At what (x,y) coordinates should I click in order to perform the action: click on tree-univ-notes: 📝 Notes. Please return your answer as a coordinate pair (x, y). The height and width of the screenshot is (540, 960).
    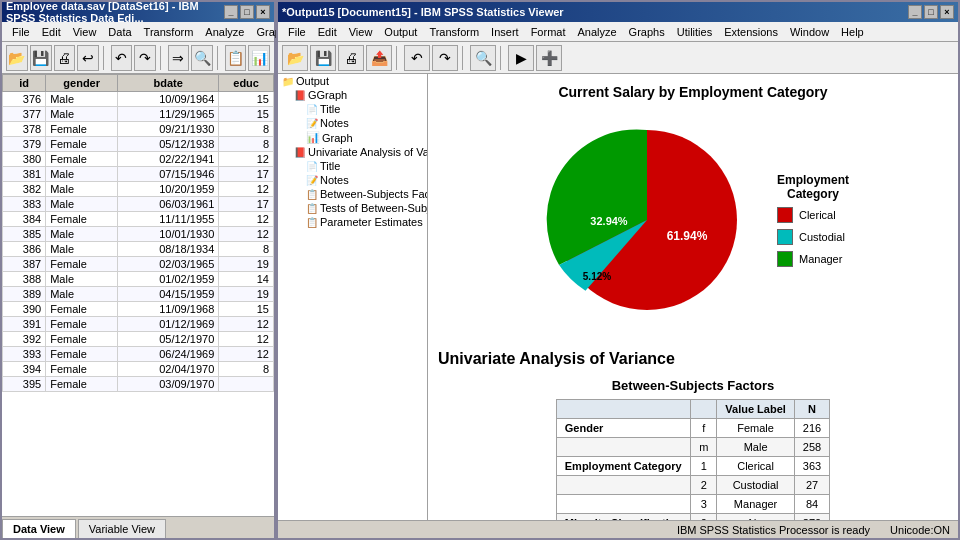
    Looking at the image, I should click on (352, 180).